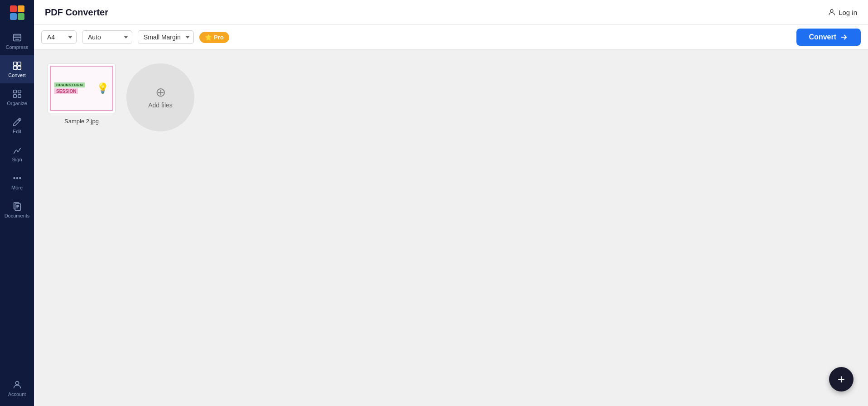 The width and height of the screenshot is (868, 406). Describe the element at coordinates (208, 37) in the screenshot. I see `star-icon: ⭐` at that location.